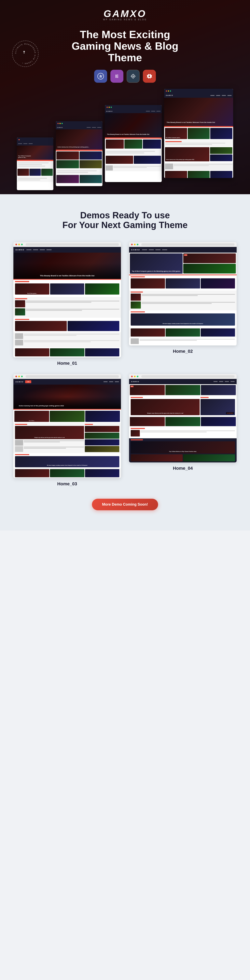 This screenshot has height=980, width=250. Describe the element at coordinates (67, 484) in the screenshot. I see `demo-label-home03: Home_03` at that location.